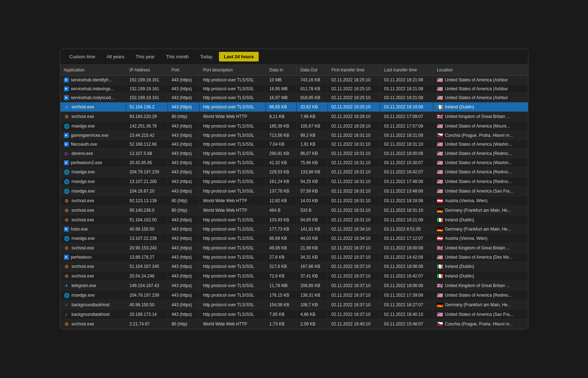 This screenshot has height=378, width=588. I want to click on cell-location: 🇮🇪Ireland (Dublin), so click(480, 266).